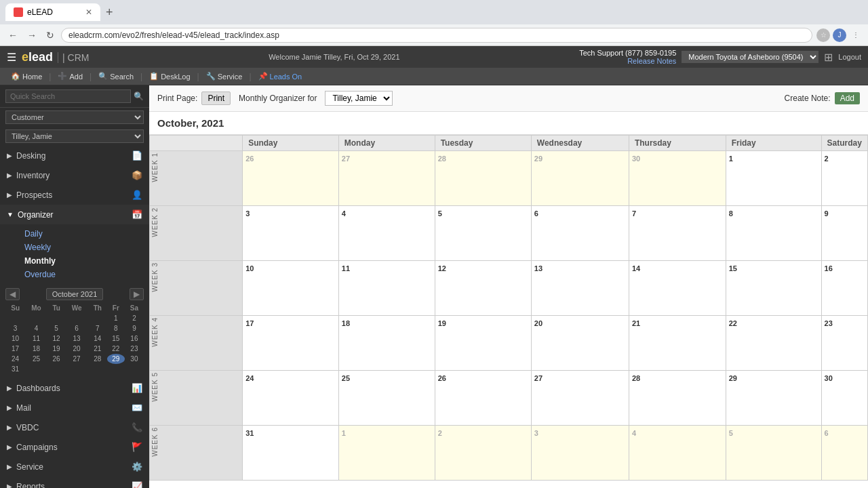  Describe the element at coordinates (116, 319) in the screenshot. I see `mini-cal-day: 1` at that location.